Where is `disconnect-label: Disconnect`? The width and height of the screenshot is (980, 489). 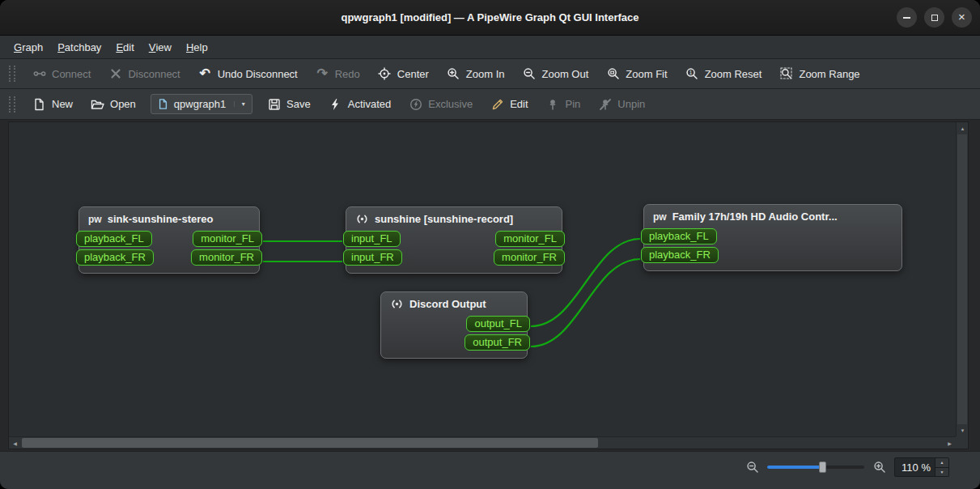
disconnect-label: Disconnect is located at coordinates (154, 74).